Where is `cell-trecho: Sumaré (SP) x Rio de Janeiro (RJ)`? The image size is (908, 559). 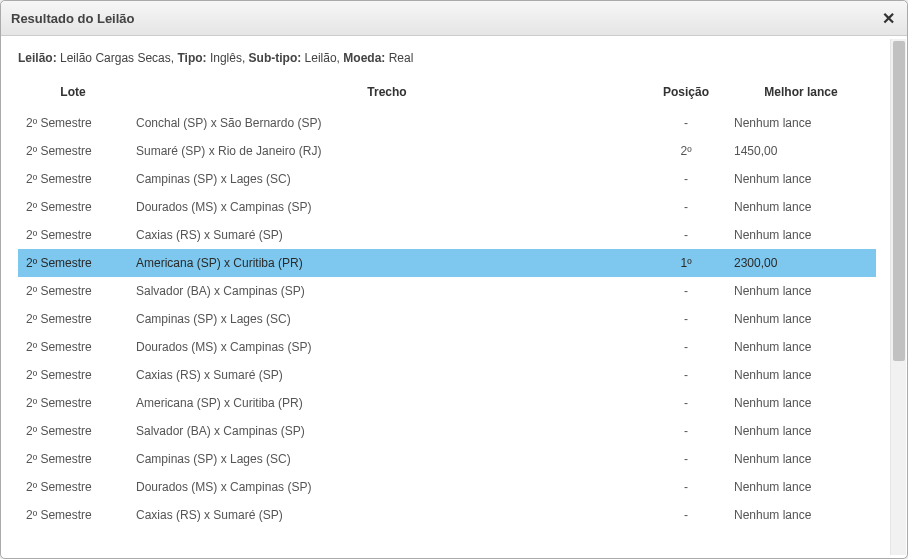
cell-trecho: Sumaré (SP) x Rio de Janeiro (RJ) is located at coordinates (387, 151).